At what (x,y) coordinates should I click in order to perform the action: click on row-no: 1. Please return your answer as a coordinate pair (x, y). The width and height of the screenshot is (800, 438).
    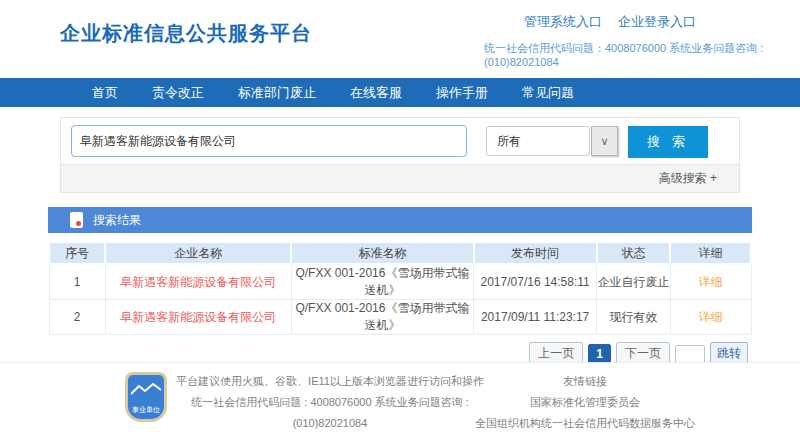
    Looking at the image, I should click on (77, 282).